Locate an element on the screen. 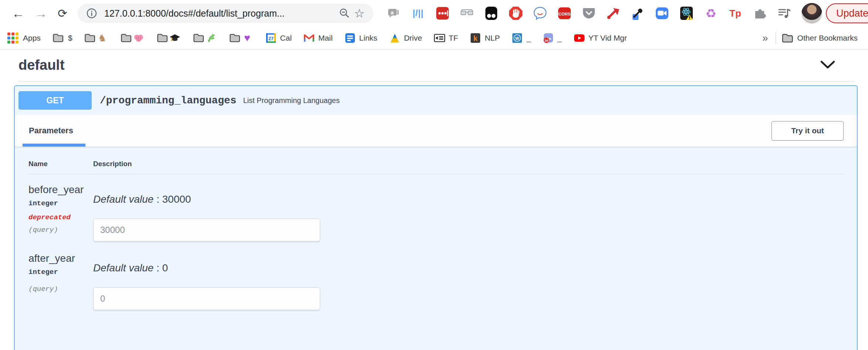  tab-parameters: Parameters is located at coordinates (51, 131).